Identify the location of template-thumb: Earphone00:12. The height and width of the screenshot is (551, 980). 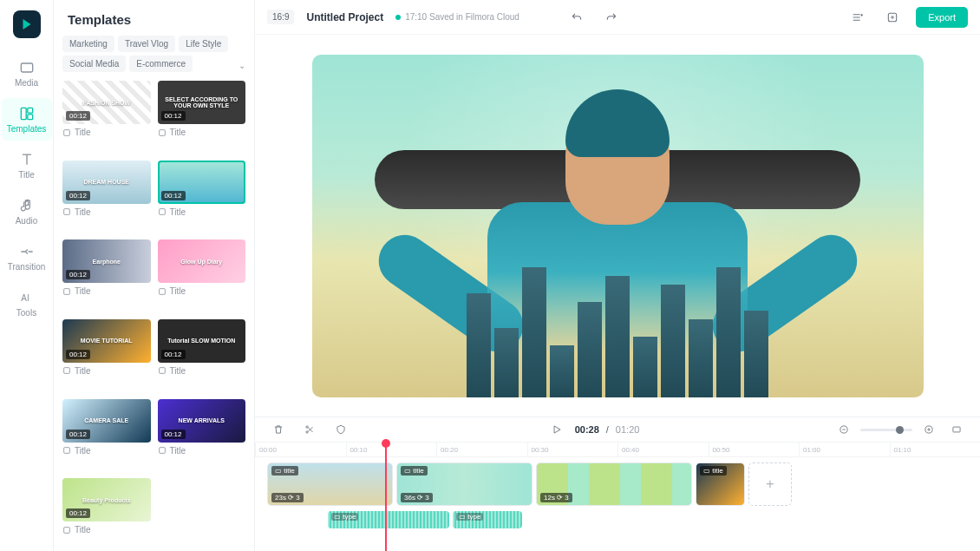
(107, 261).